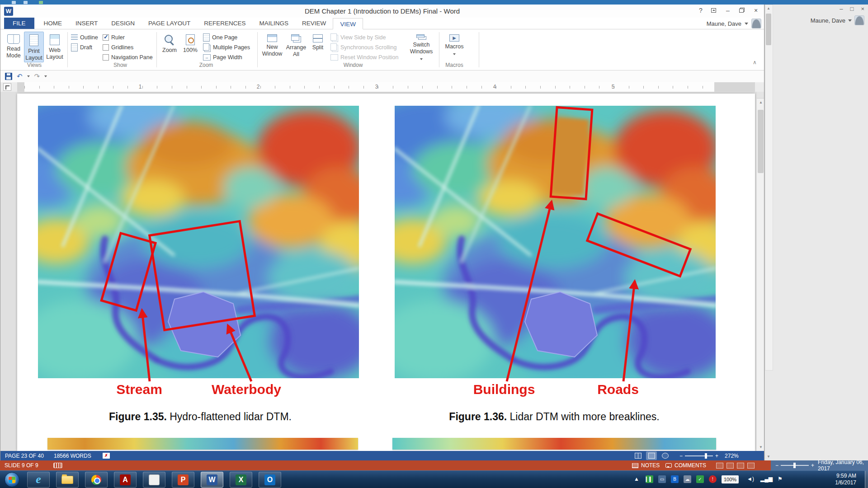  What do you see at coordinates (55, 47) in the screenshot?
I see `web-layout-button: WebLayout` at bounding box center [55, 47].